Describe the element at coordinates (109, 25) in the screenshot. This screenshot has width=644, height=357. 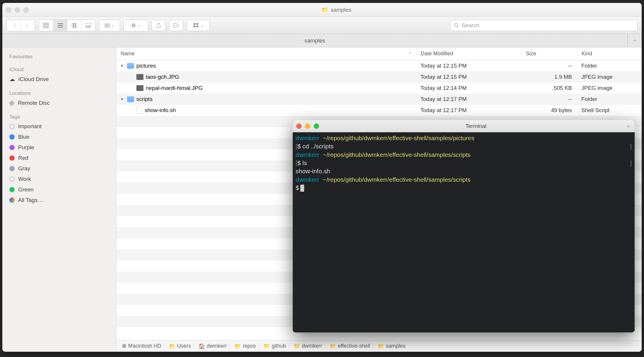
I see `group-button: ⌄` at that location.